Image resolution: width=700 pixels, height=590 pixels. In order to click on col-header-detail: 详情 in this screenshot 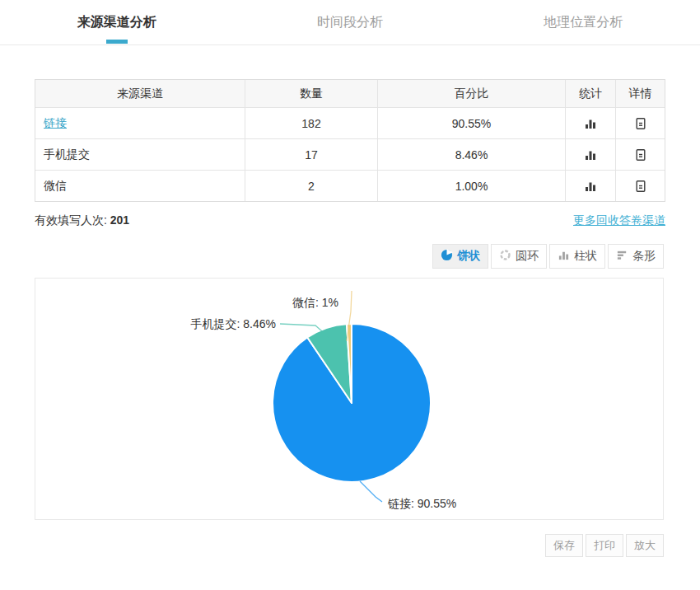, I will do `click(641, 94)`.